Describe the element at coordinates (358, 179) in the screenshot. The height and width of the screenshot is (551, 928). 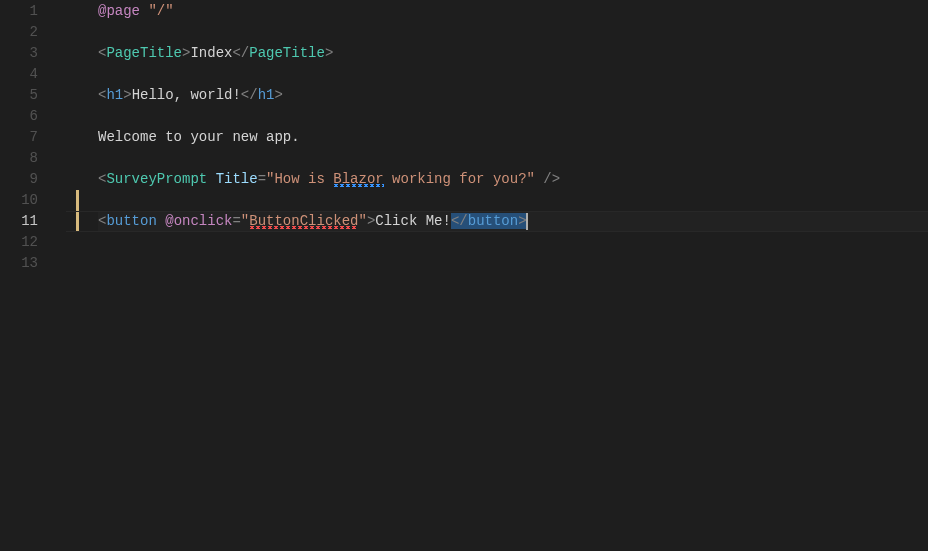
I see `info-squiggle: Blazor` at that location.